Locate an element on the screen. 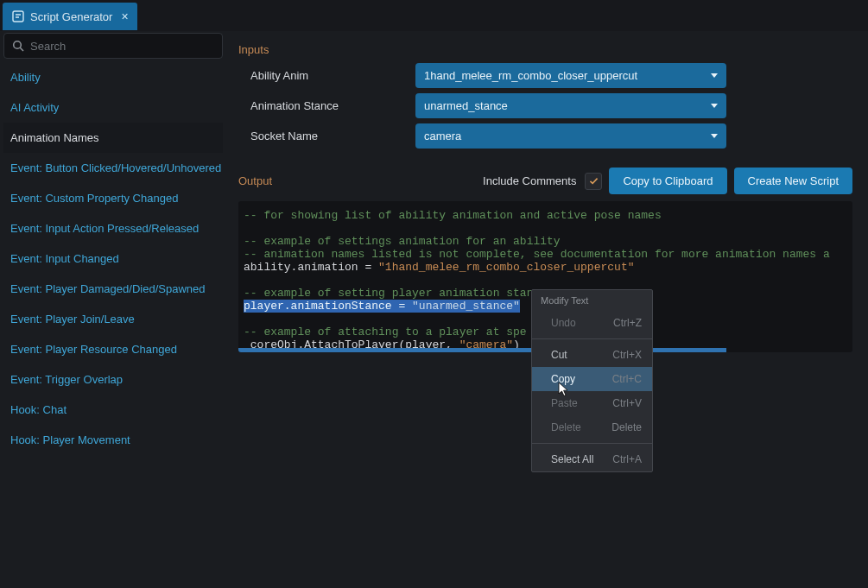  sidebar-item: Event: Trigger Overlap is located at coordinates (113, 380).